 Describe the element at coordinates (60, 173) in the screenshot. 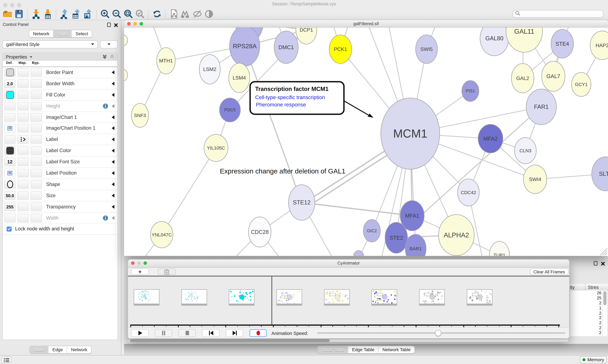

I see `property-row-label-position: Label Position` at that location.